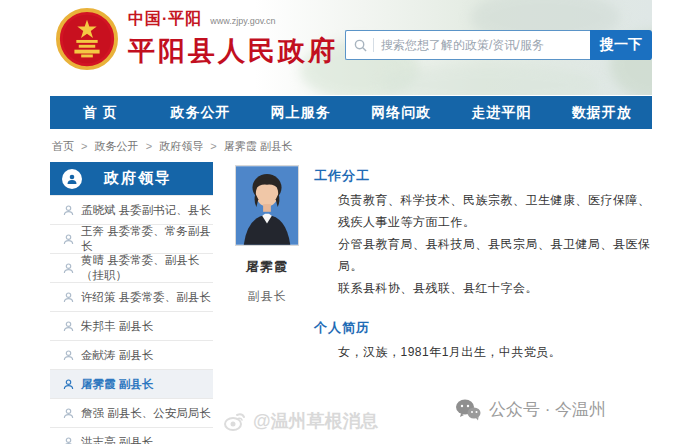 This screenshot has height=444, width=690. What do you see at coordinates (146, 414) in the screenshot?
I see `sidebar-item-label: 詹强 副县长、公安局局长` at bounding box center [146, 414].